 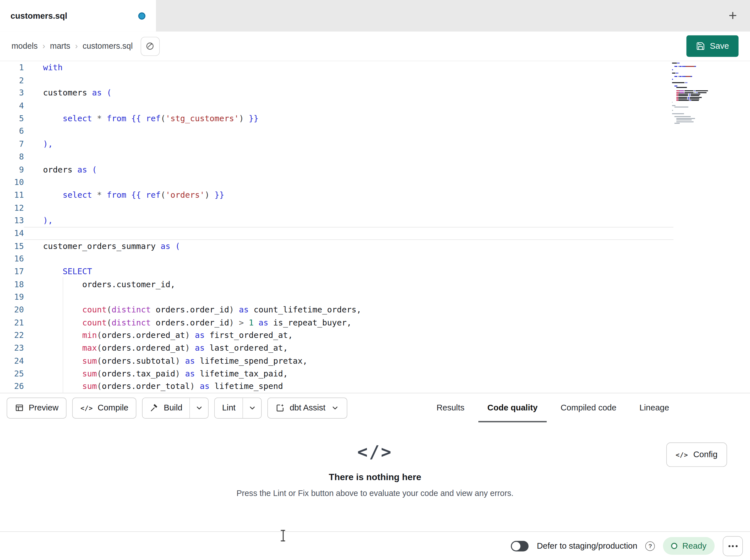 I want to click on code-text, so click(x=349, y=233).